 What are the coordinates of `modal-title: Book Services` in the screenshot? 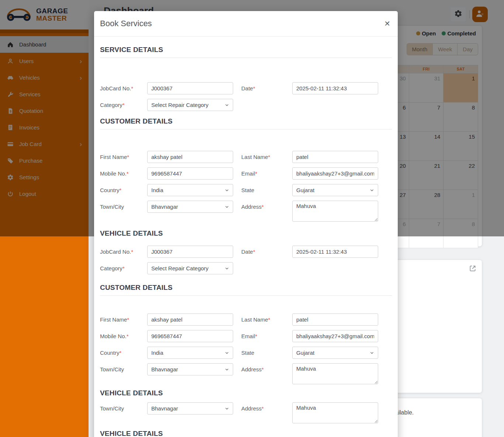 It's located at (126, 24).